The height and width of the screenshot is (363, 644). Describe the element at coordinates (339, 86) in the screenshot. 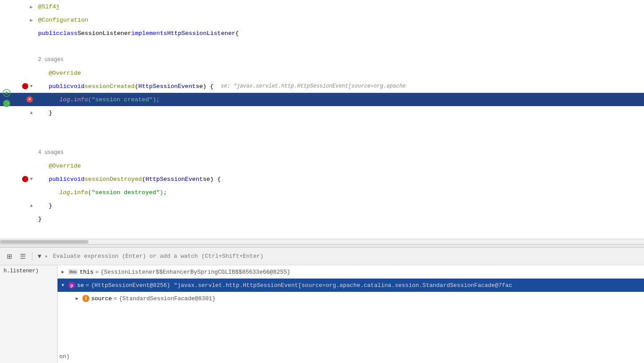

I see `code-line-method1: public void sessionCreated ( HttpSession…` at that location.